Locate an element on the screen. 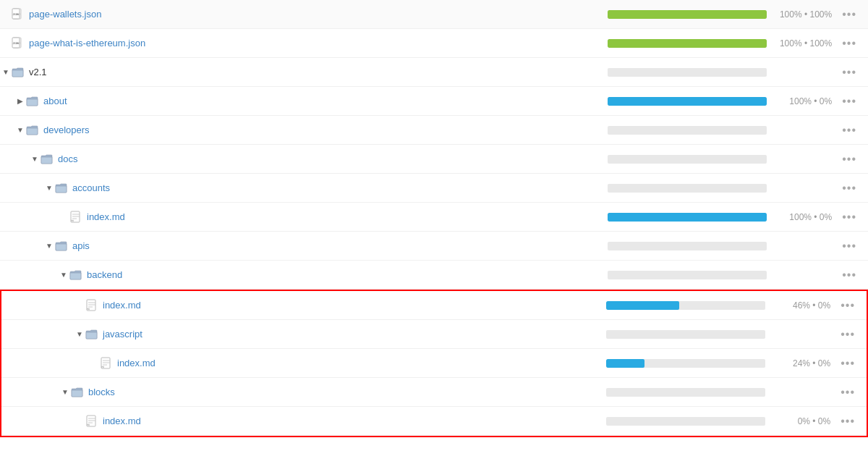  row-left: ▼ developers is located at coordinates (304, 130).